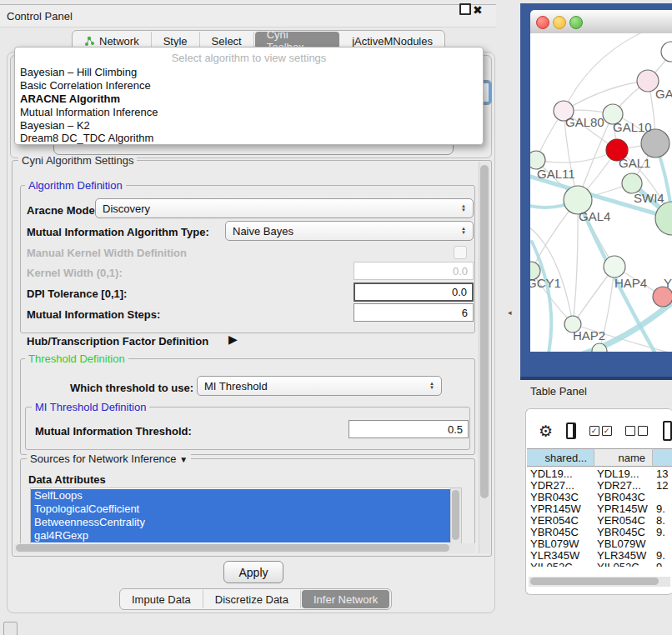  Describe the element at coordinates (545, 432) in the screenshot. I see `gear-icon: ⚙` at that location.